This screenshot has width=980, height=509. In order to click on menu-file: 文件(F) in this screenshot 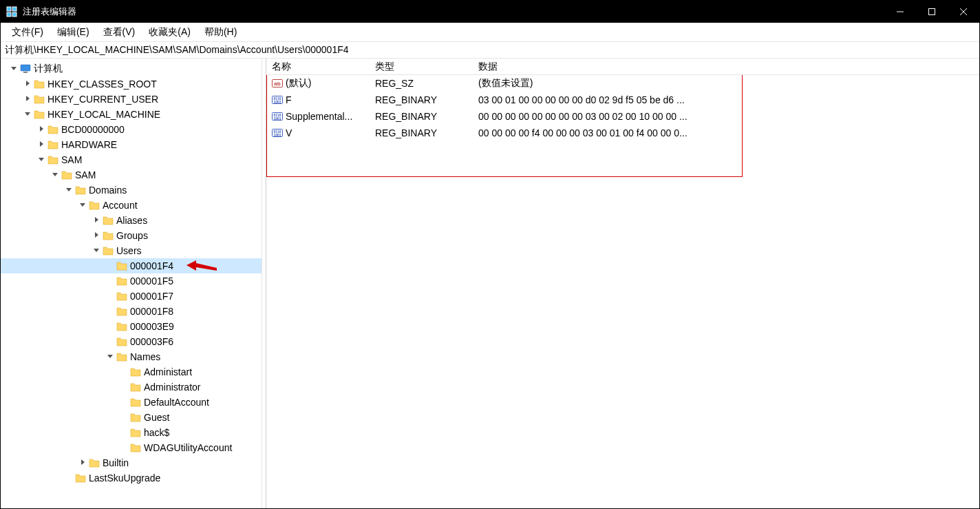, I will do `click(28, 32)`.